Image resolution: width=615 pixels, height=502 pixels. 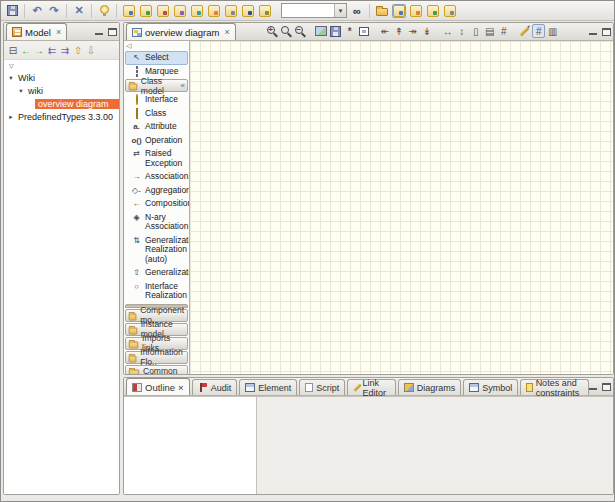 I want to click on tip-of-the-day-icon, so click(x=104, y=11).